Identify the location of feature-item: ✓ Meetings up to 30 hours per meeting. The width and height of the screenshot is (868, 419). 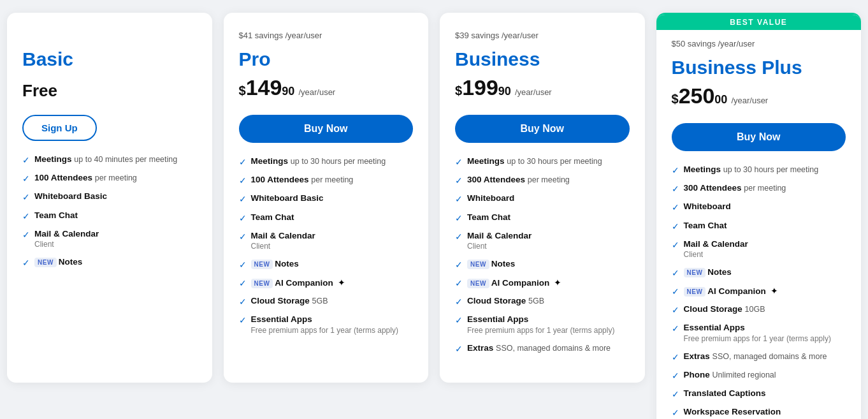
(326, 162).